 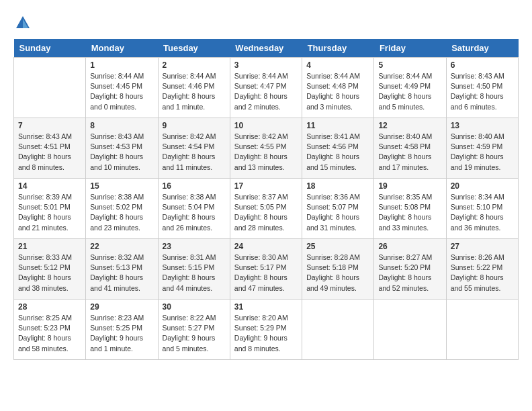 I want to click on calendar-cell: 17 Sunrise: 8:37 AM Sunset: 5:05 PM Dayl…, so click(x=266, y=209).